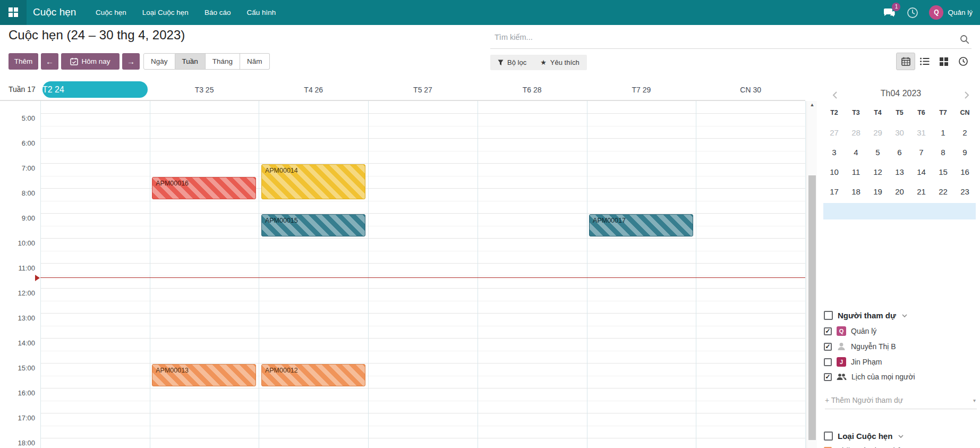  Describe the element at coordinates (900, 172) in the screenshot. I see `mini-cal-day-13: 13` at that location.